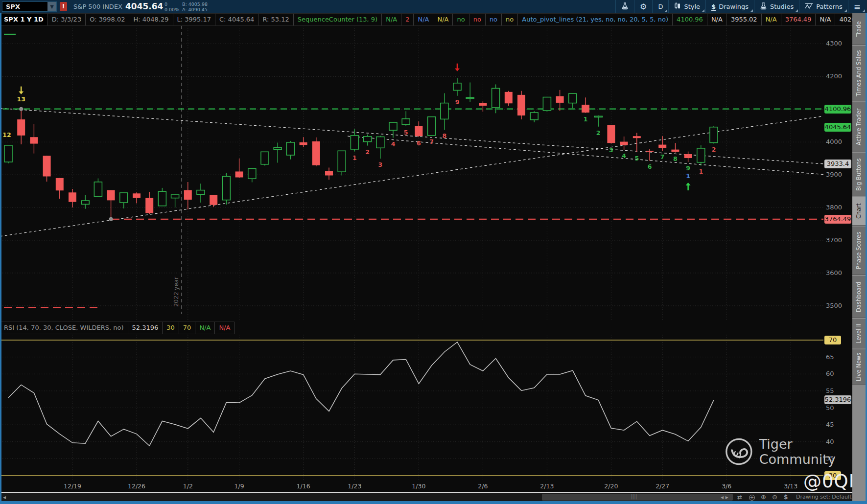 This screenshot has height=504, width=867. I want to click on toolbar-button-studies: Studies, so click(776, 7).